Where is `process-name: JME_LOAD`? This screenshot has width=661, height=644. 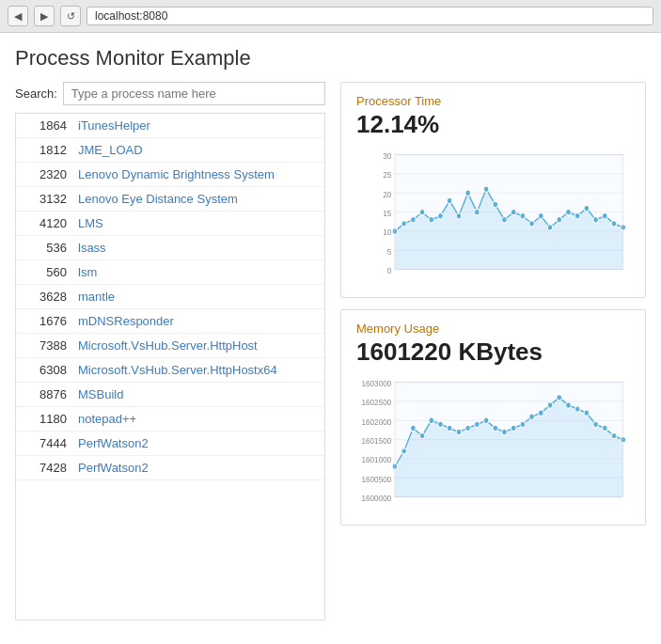 process-name: JME_LOAD is located at coordinates (111, 150).